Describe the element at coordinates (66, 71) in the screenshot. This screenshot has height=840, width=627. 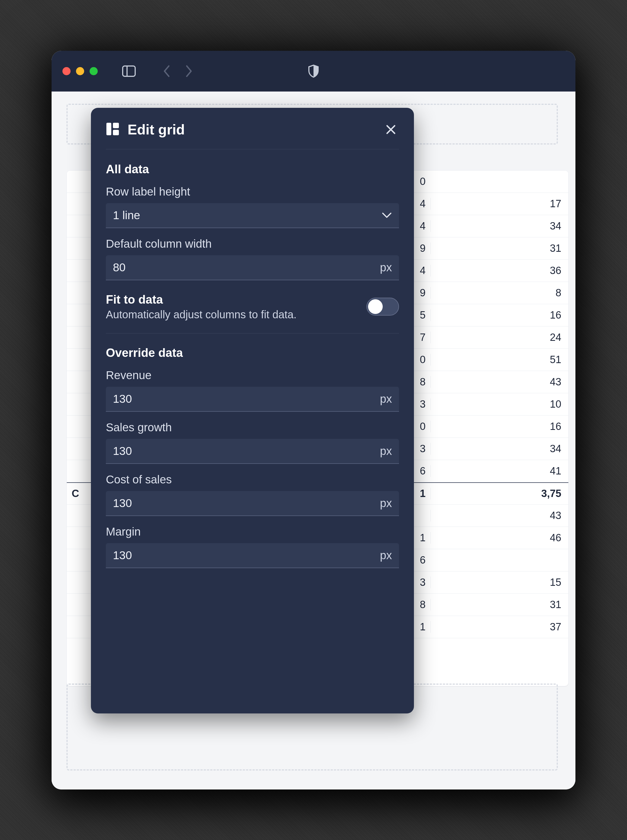
I see `window-close-dot` at that location.